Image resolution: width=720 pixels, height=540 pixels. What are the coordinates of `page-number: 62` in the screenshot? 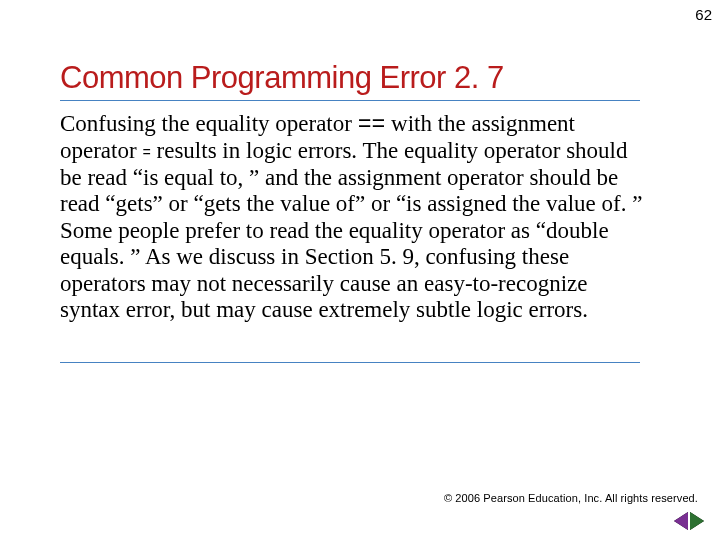 It's located at (704, 14).